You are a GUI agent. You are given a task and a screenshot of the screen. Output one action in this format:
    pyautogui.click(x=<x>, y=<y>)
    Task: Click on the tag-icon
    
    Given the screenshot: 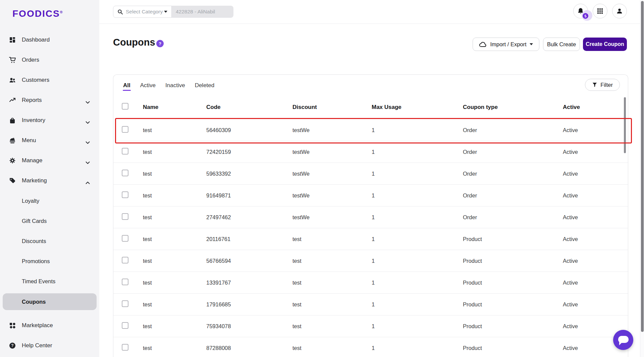 What is the action you would take?
    pyautogui.click(x=12, y=181)
    